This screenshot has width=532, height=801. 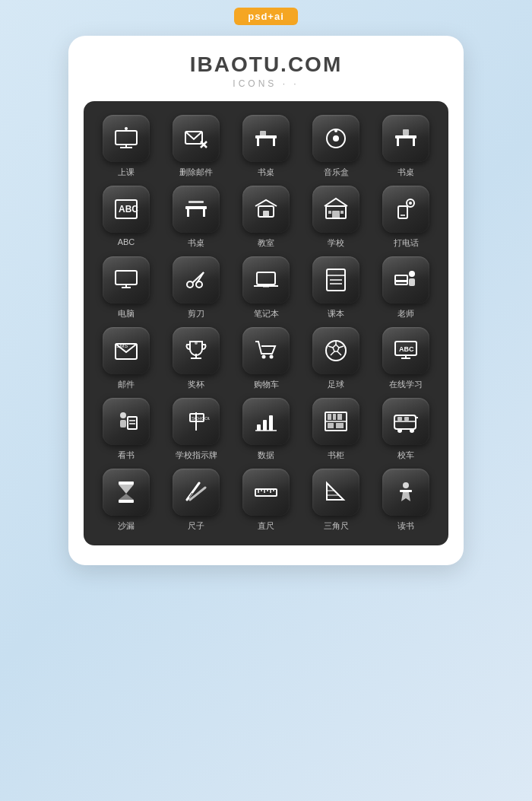 What do you see at coordinates (126, 288) in the screenshot?
I see `icon-item-computer: 电脑` at bounding box center [126, 288].